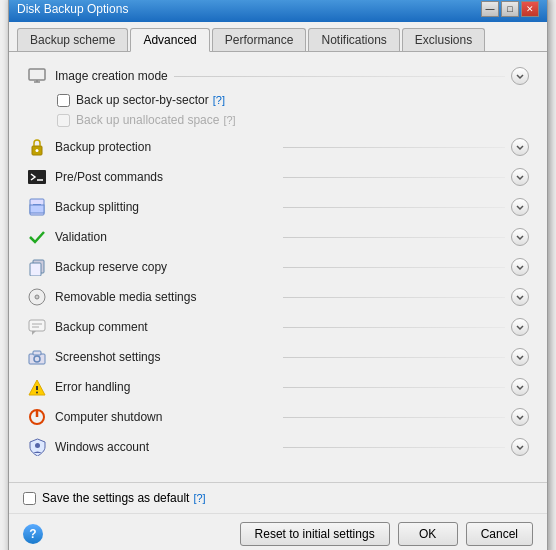 Image resolution: width=556 pixels, height=550 pixels. What do you see at coordinates (278, 97) in the screenshot?
I see `image-creation-section: Image creation mode Back up sector-by-se…` at bounding box center [278, 97].